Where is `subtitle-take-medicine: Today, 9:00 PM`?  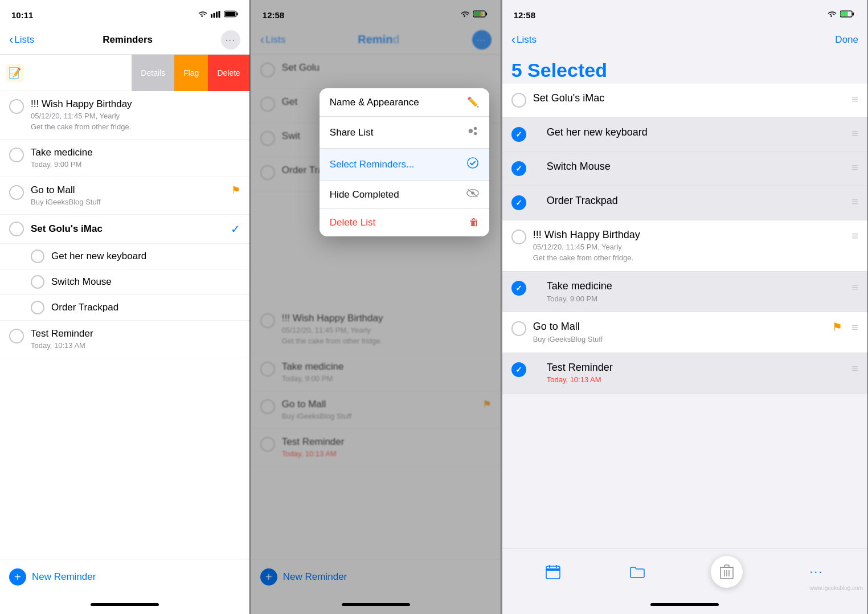
subtitle-take-medicine: Today, 9:00 PM is located at coordinates (136, 165).